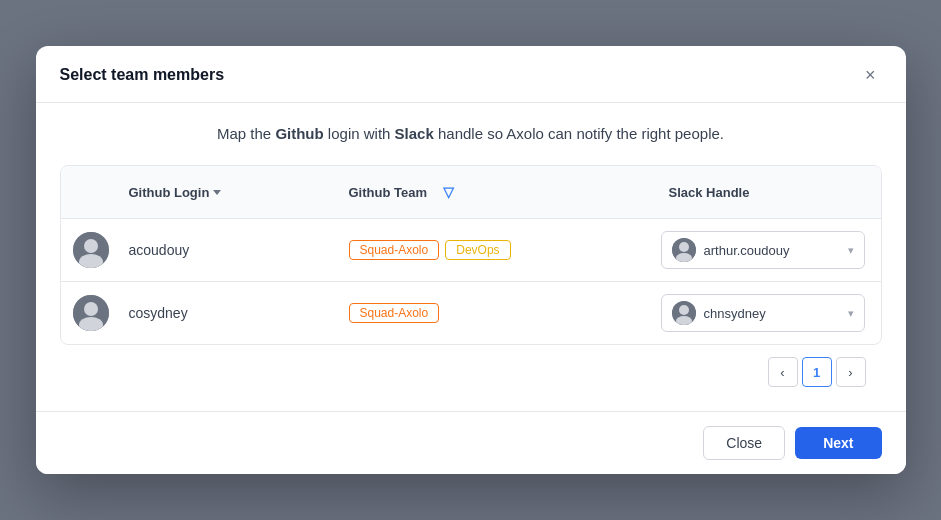 This screenshot has width=941, height=520. What do you see at coordinates (471, 442) in the screenshot?
I see `modal-footer: Close Next` at bounding box center [471, 442].